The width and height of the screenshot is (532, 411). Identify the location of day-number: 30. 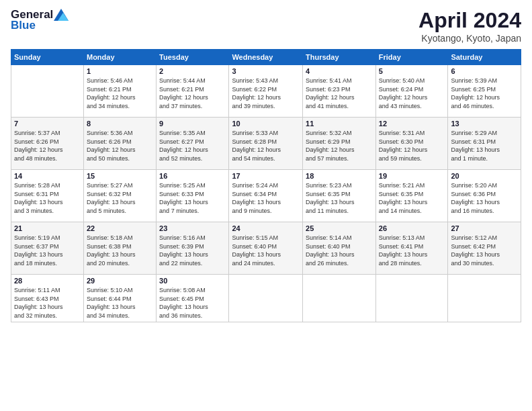
(192, 281).